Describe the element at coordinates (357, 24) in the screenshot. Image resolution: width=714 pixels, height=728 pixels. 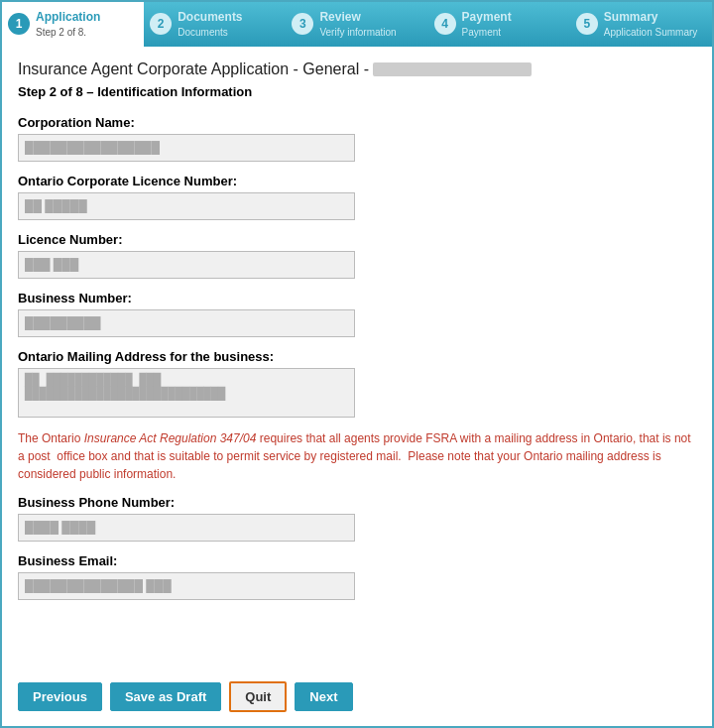
I see `step-3-review: 3 Review Verify information` at that location.